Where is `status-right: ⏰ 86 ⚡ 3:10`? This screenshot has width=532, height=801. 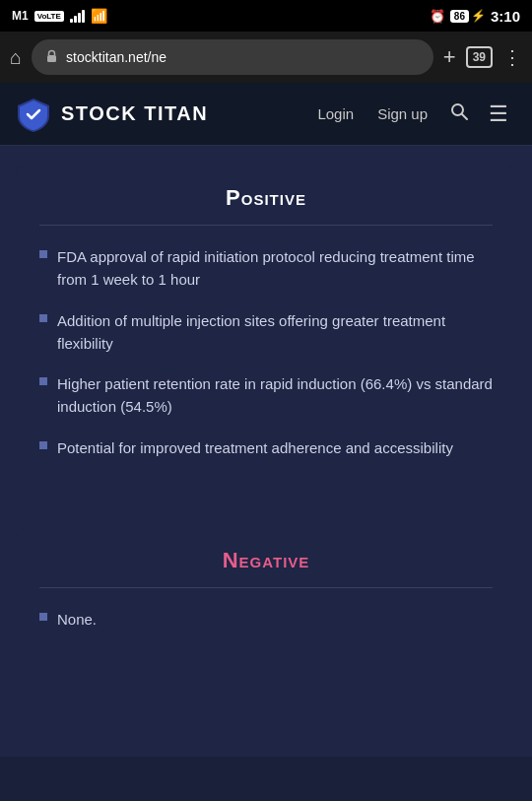 status-right: ⏰ 86 ⚡ 3:10 is located at coordinates (475, 16).